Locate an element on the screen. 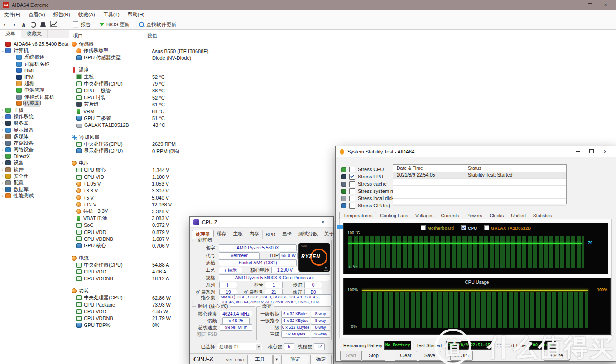 The height and width of the screenshot is (364, 616). save-button: Save is located at coordinates (430, 356).